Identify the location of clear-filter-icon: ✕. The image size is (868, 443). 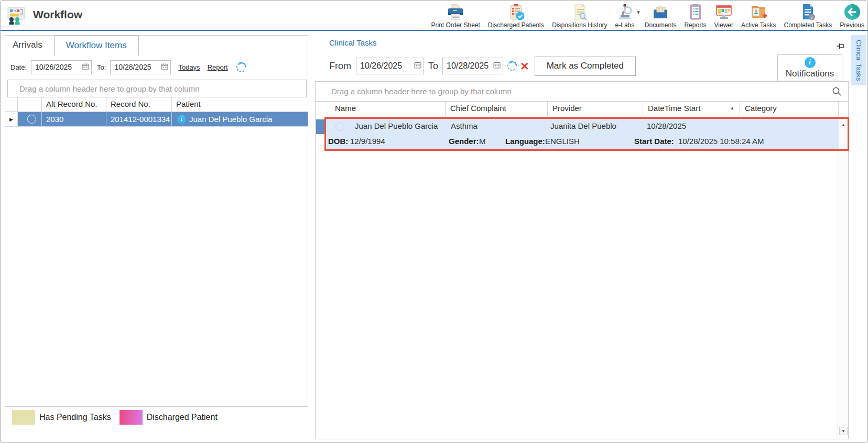
(525, 66).